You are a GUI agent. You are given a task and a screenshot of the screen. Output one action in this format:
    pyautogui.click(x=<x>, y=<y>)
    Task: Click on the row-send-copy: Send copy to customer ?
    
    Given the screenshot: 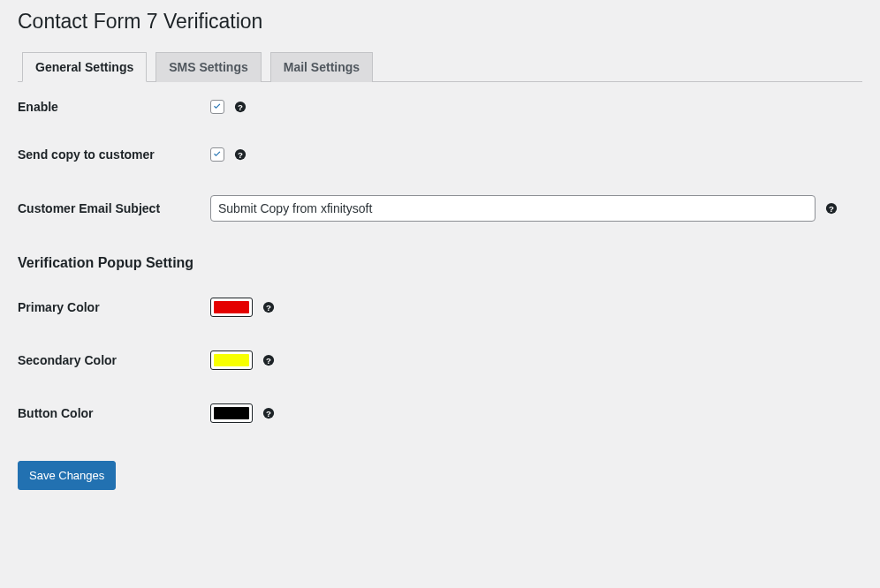 What is the action you would take?
    pyautogui.click(x=440, y=155)
    